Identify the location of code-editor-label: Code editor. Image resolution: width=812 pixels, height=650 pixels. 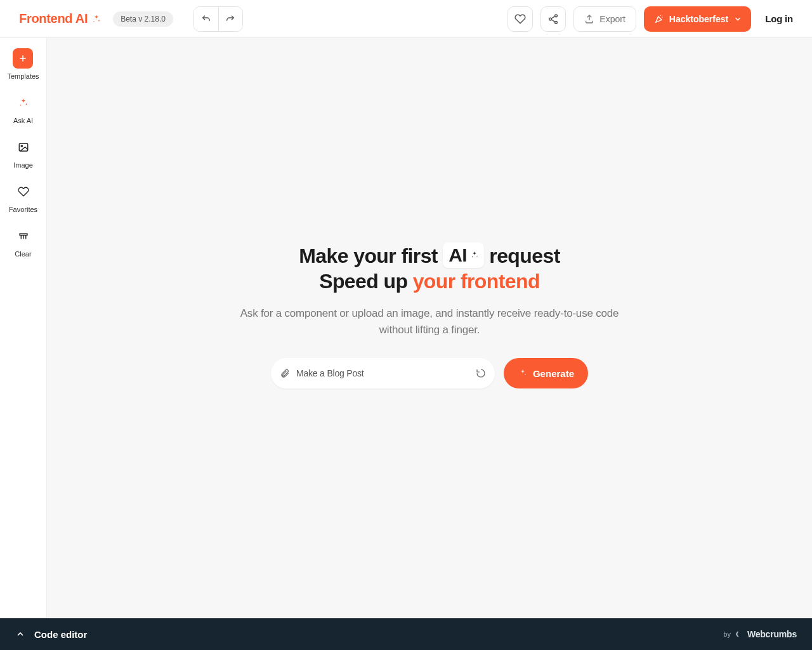
(61, 635).